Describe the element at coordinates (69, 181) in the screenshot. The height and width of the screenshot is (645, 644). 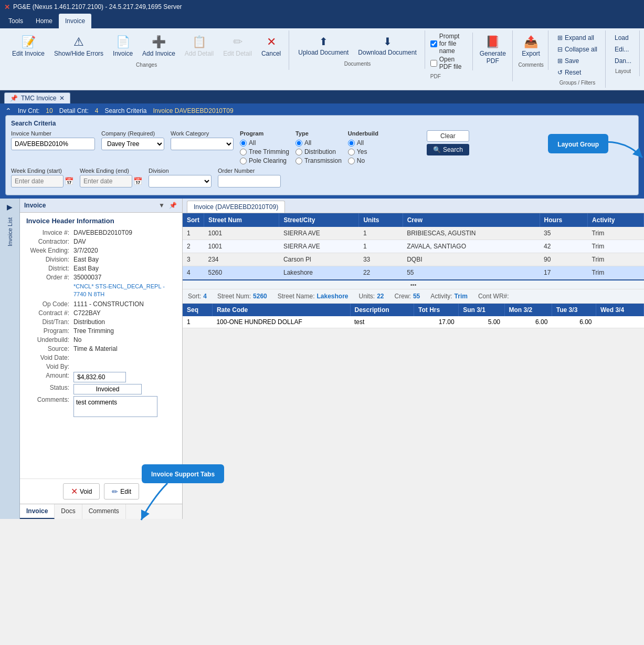
I see `calendar-start-icon: 📅` at that location.